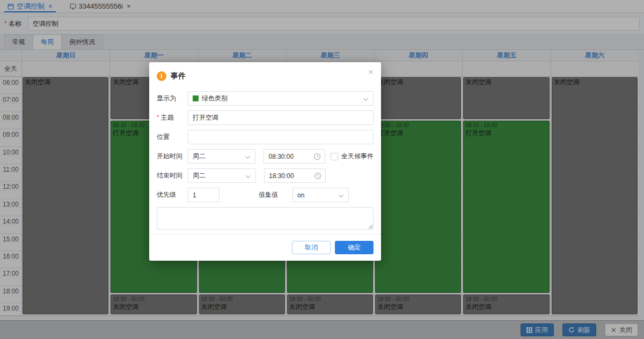  What do you see at coordinates (265, 137) in the screenshot?
I see `location-row: 位置` at bounding box center [265, 137].